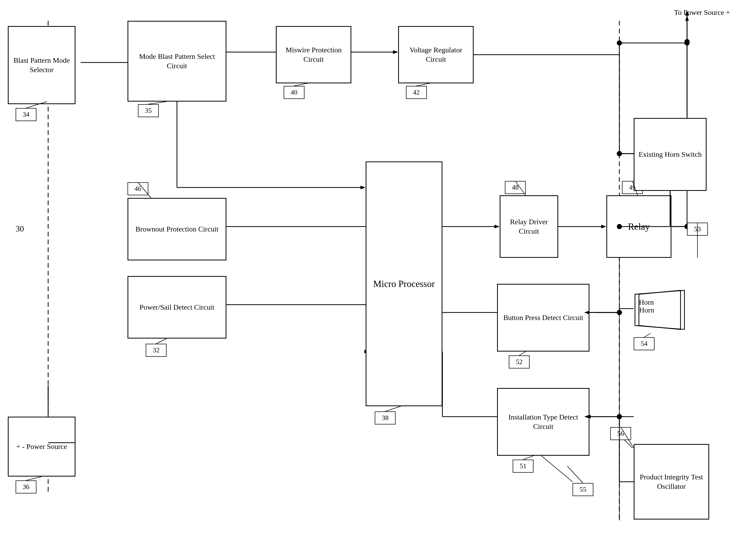  Describe the element at coordinates (26, 115) in the screenshot. I see `ref-34-box: 34` at that location.